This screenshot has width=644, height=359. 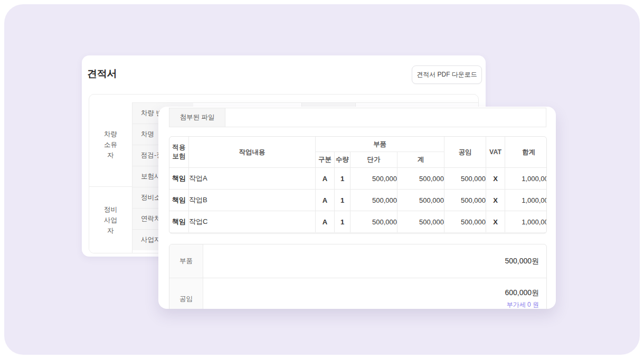 I want to click on summary-row-labor: 공임 600,000원 부가세 0 원, so click(x=358, y=294).